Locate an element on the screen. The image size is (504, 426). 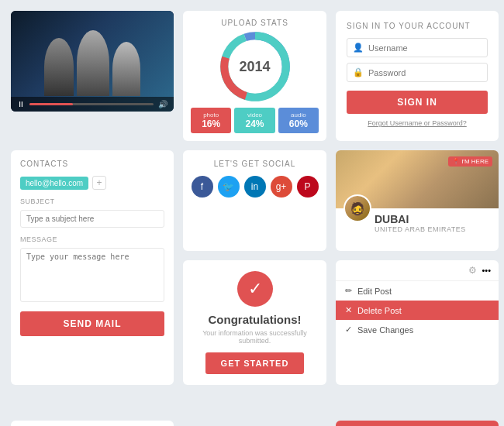
figure-right is located at coordinates (126, 69).